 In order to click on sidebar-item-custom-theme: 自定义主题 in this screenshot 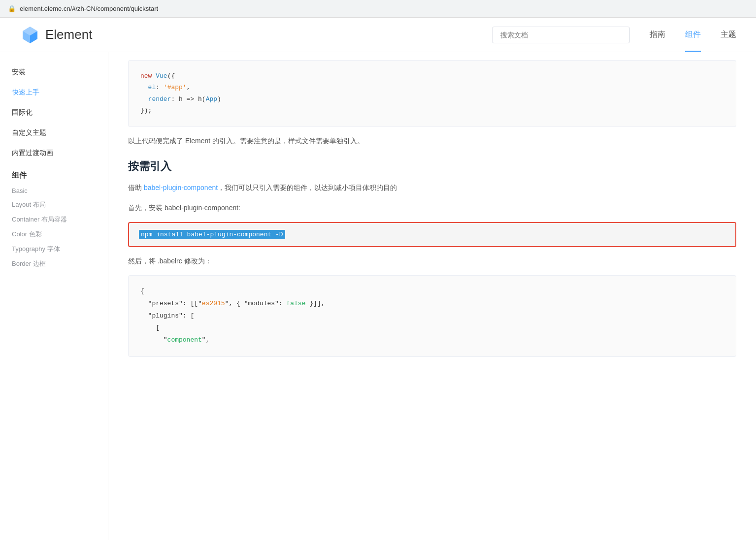, I will do `click(54, 133)`.